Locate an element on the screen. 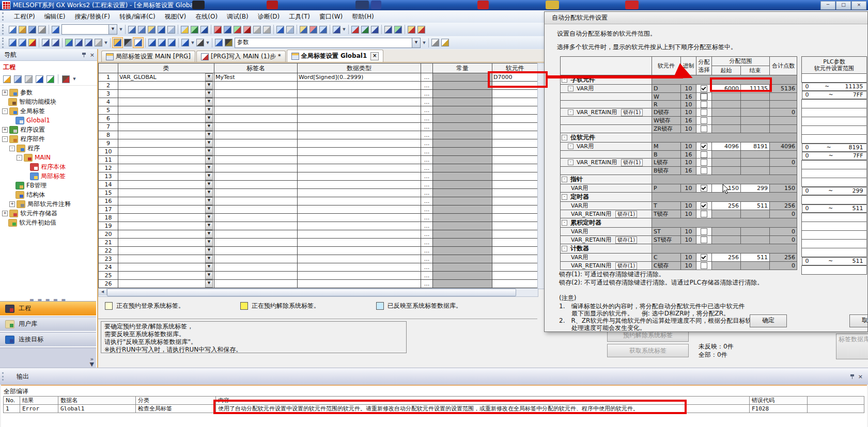 The width and height of the screenshot is (868, 427). device-monitor-2-icon is located at coordinates (162, 42).